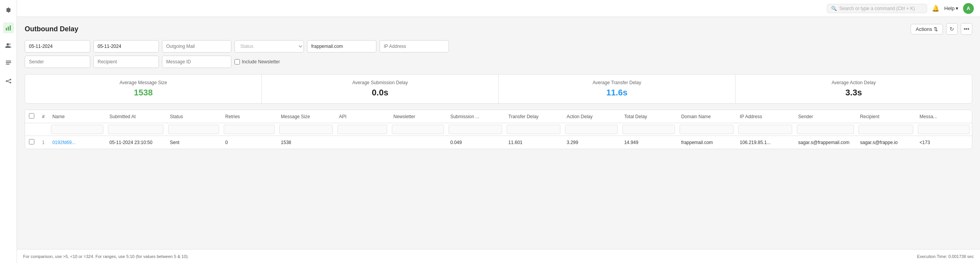 This screenshot has height=263, width=980. What do you see at coordinates (765, 143) in the screenshot?
I see `row-ip-address: 106.219.85.1...` at bounding box center [765, 143].